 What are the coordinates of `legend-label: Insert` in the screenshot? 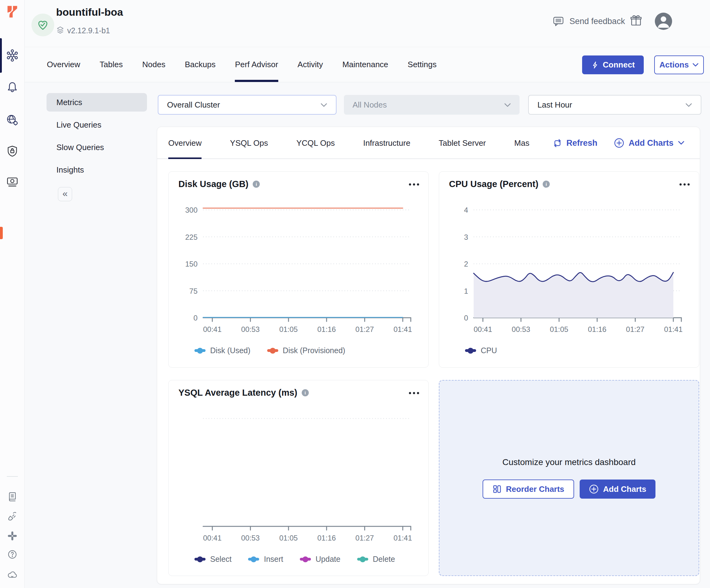 It's located at (274, 559).